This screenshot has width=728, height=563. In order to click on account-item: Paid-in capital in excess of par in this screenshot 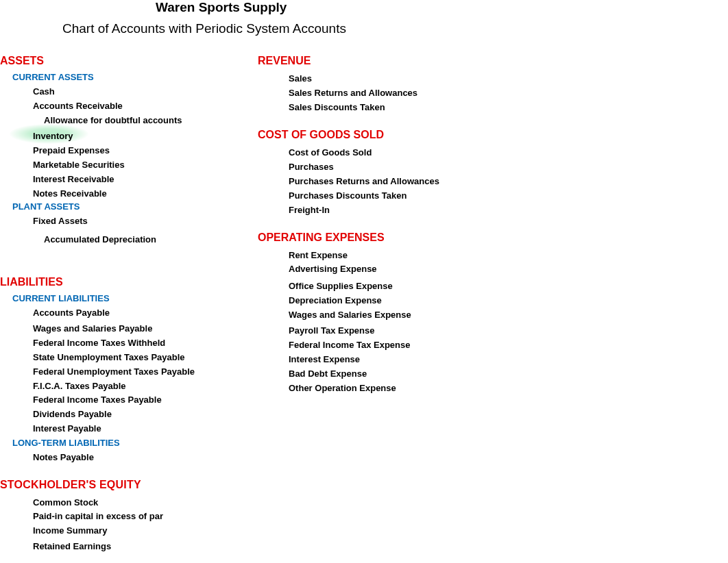, I will do `click(145, 516)`.